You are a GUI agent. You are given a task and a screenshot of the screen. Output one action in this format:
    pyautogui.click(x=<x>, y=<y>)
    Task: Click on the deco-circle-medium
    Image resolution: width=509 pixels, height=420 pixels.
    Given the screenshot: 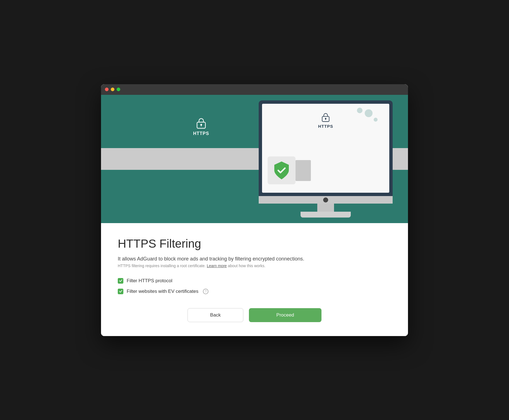 What is the action you would take?
    pyautogui.click(x=360, y=110)
    